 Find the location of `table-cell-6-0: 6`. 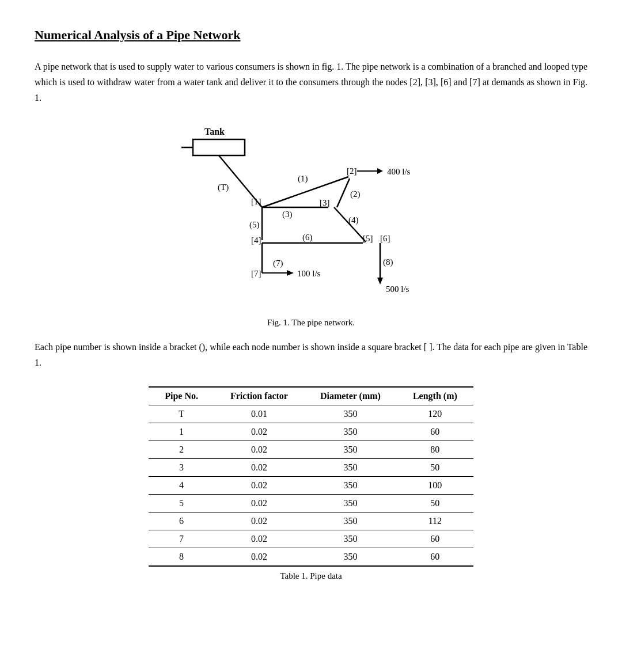

table-cell-6-0: 6 is located at coordinates (181, 521).